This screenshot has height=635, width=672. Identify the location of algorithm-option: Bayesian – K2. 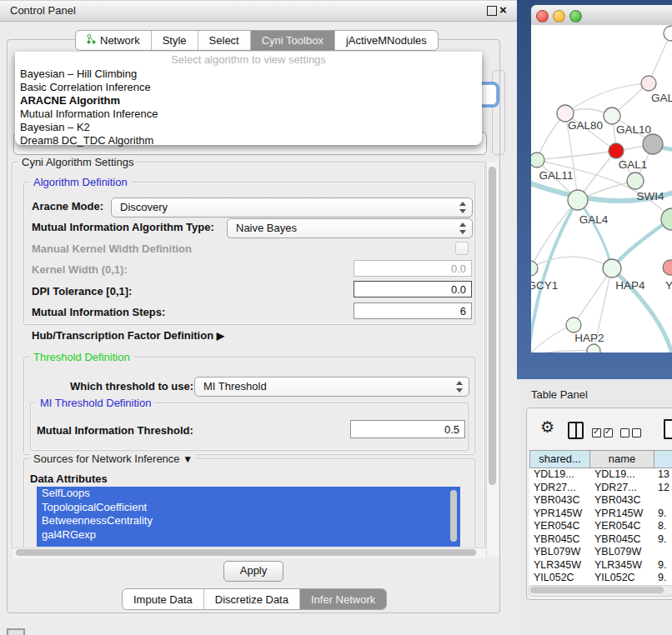
(248, 128).